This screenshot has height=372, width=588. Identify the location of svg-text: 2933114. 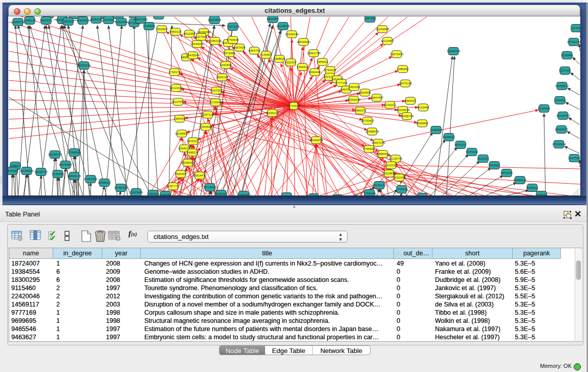
(484, 159).